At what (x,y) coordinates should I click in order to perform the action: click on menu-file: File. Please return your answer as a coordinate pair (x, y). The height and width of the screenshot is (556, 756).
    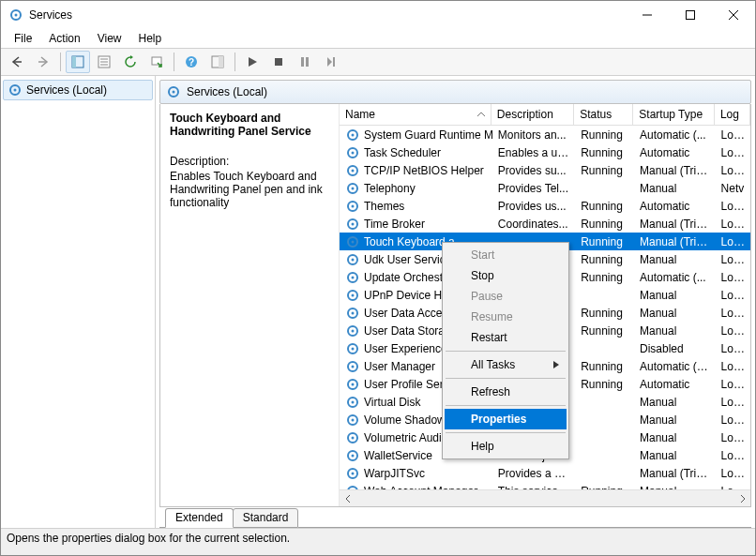
    Looking at the image, I should click on (23, 38).